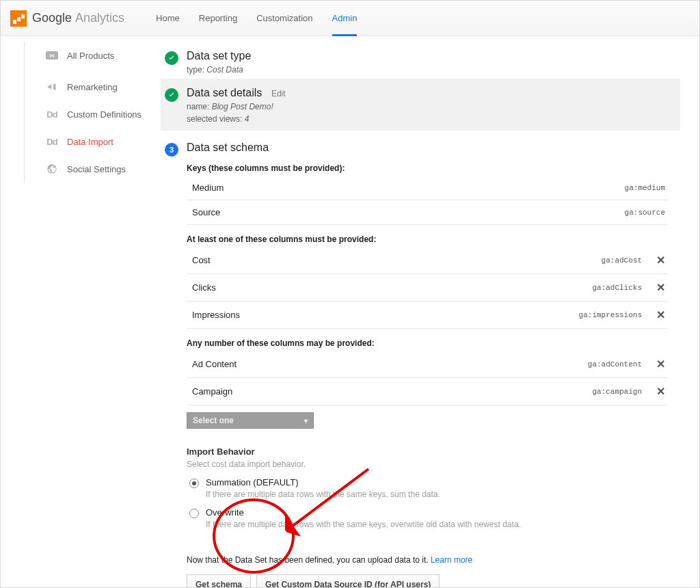 The image size is (700, 588). What do you see at coordinates (18, 18) in the screenshot?
I see `analytics-logo-icon` at bounding box center [18, 18].